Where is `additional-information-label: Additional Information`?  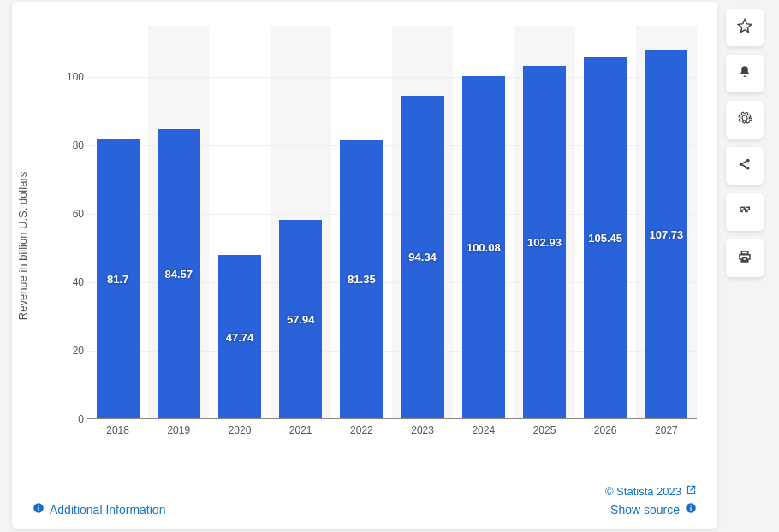 additional-information-label: Additional Information is located at coordinates (108, 510).